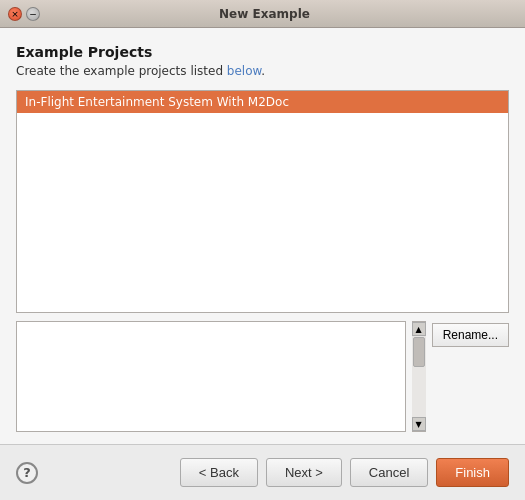  I want to click on footer: ? < Back Next > Cancel Finish, so click(262, 472).